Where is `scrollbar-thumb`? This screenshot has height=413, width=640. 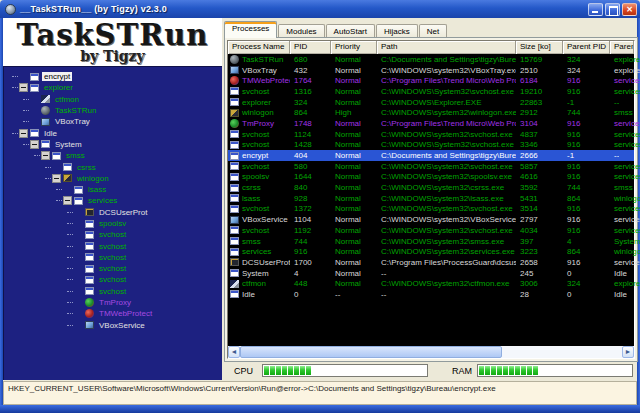
scrollbar-thumb is located at coordinates (371, 352).